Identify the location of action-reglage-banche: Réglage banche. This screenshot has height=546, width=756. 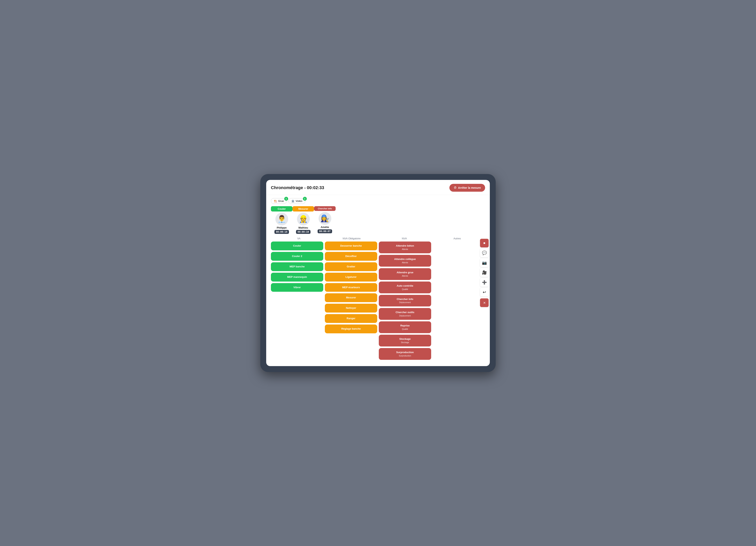
(351, 329).